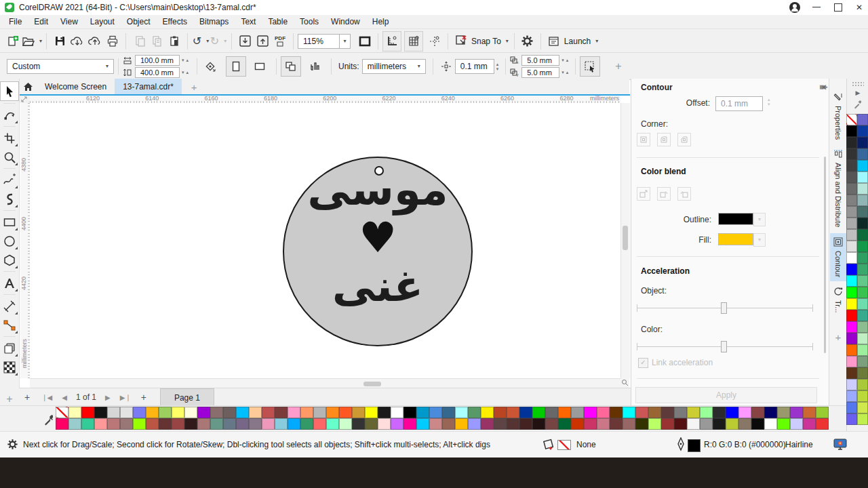 The height and width of the screenshot is (488, 868). Describe the element at coordinates (315, 66) in the screenshot. I see `current-page-settings-button` at that location.